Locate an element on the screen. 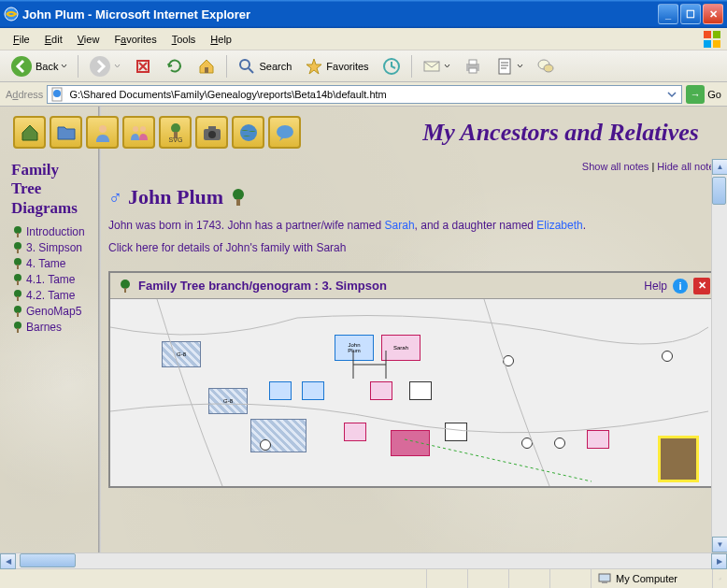 Image resolution: width=727 pixels, height=588 pixels. window-titlebar: John Plum - Microsoft Internet Explorer … is located at coordinates (364, 14).